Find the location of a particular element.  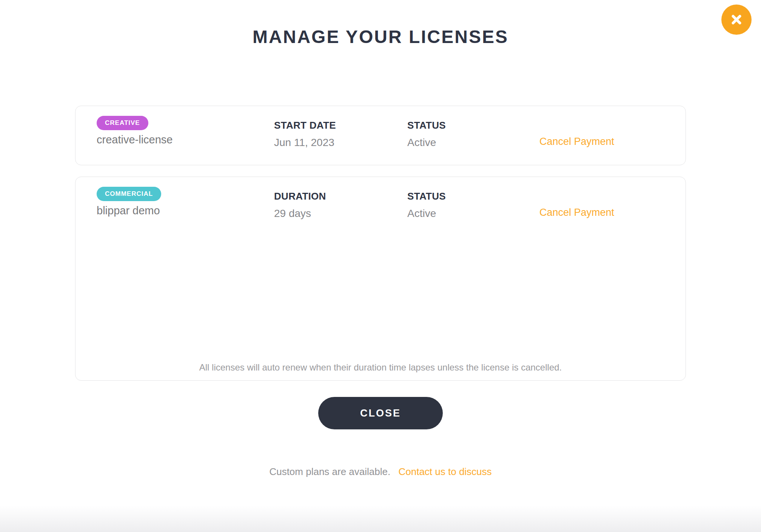

contact-us-link: Contact us to discuss is located at coordinates (445, 472).